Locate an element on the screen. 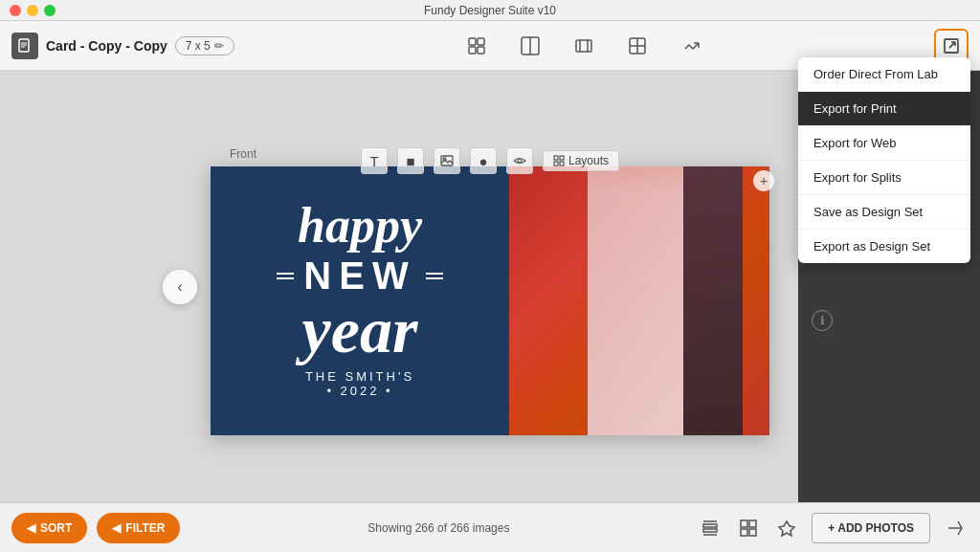 This screenshot has width=980, height=552. minimize-dot is located at coordinates (33, 11).